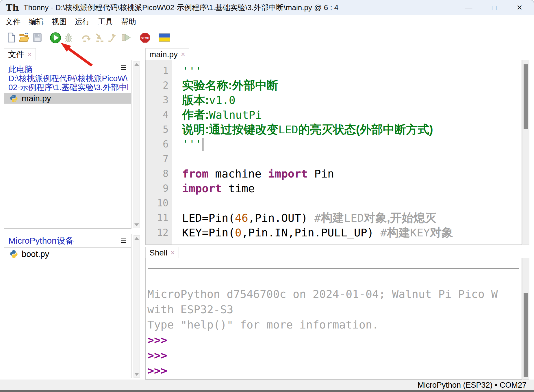 The width and height of the screenshot is (534, 392). Describe the element at coordinates (112, 38) in the screenshot. I see `step-out-icon` at that location.